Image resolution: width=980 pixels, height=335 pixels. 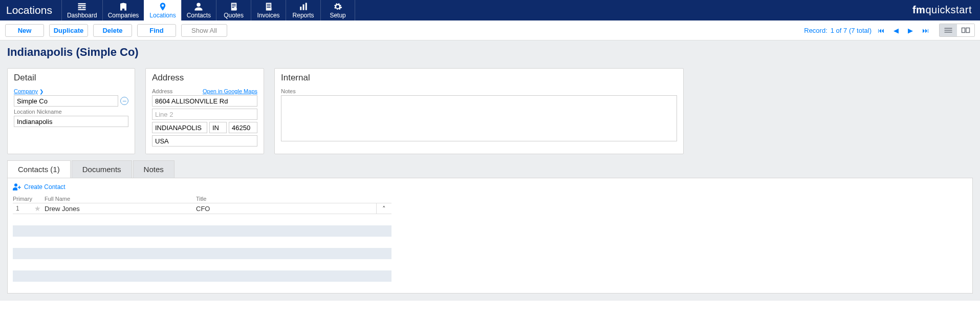 I want to click on google-maps-link: Open in Google Maps, so click(x=230, y=91).